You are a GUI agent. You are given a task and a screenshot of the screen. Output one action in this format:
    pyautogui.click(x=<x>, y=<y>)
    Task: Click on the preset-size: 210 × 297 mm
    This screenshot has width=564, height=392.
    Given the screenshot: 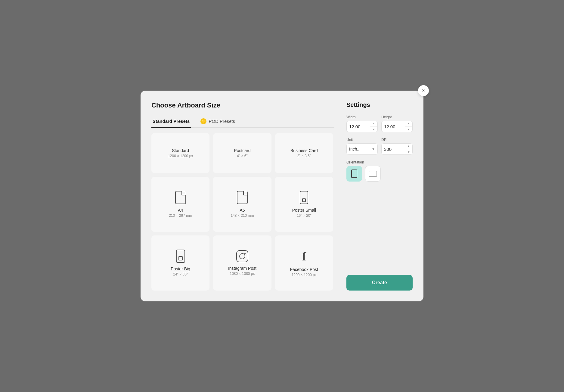 What is the action you would take?
    pyautogui.click(x=181, y=216)
    